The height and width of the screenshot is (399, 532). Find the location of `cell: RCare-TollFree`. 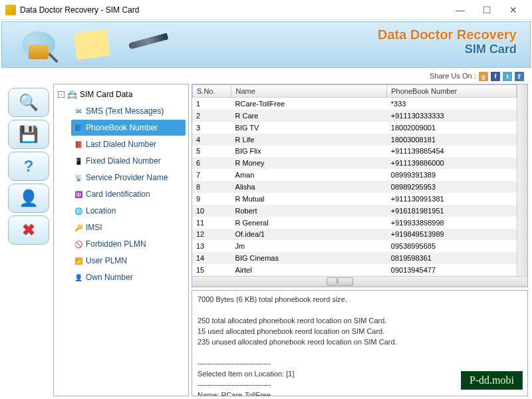

cell: RCare-TollFree is located at coordinates (309, 104).